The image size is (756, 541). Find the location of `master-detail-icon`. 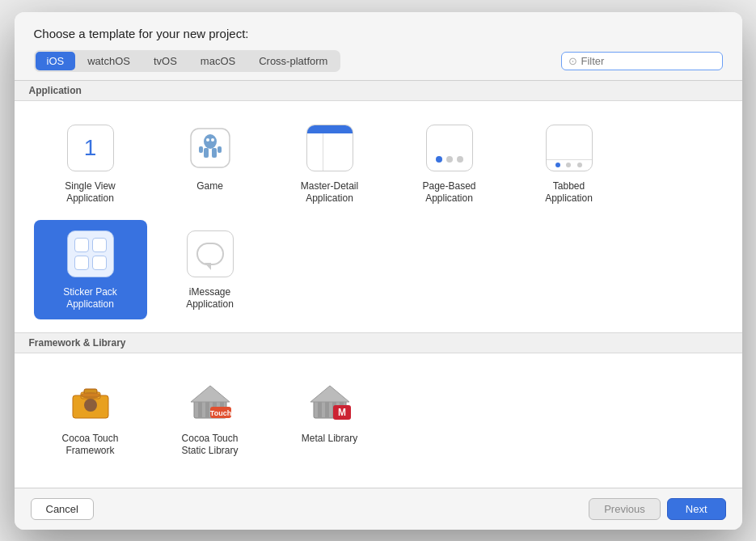

master-detail-icon is located at coordinates (330, 148).